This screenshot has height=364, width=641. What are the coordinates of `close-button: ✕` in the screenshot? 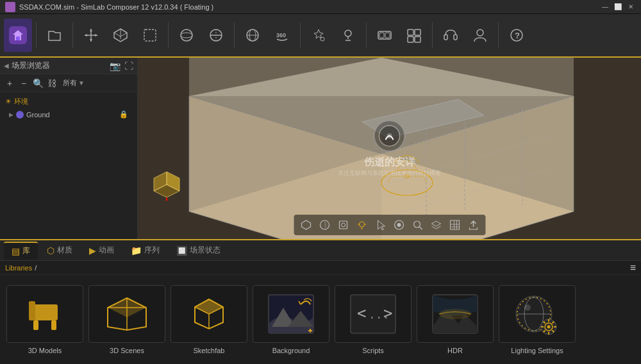 It's located at (631, 7).